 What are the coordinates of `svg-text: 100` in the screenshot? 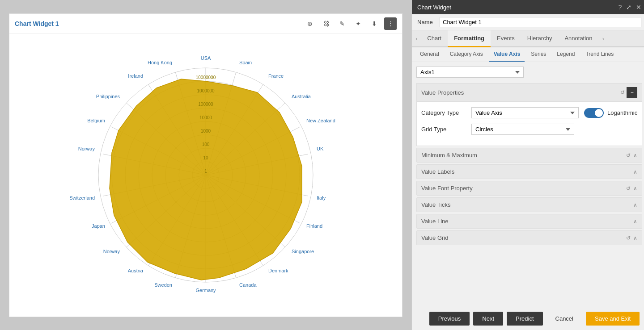 It's located at (206, 145).